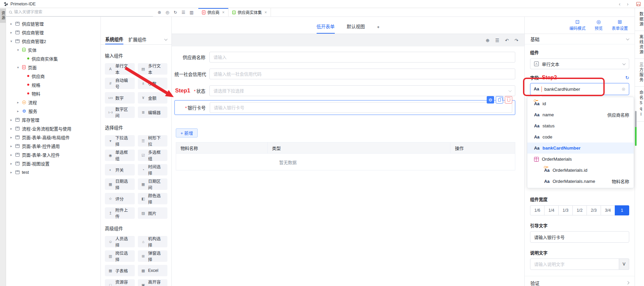  I want to click on palette-item-excel: ▩Excel, so click(153, 271).